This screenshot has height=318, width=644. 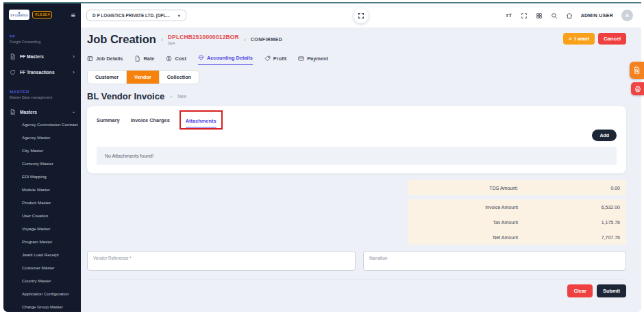 What do you see at coordinates (42, 53) in the screenshot?
I see `sidebar-item-ff-masters: FF Masters ›` at bounding box center [42, 53].